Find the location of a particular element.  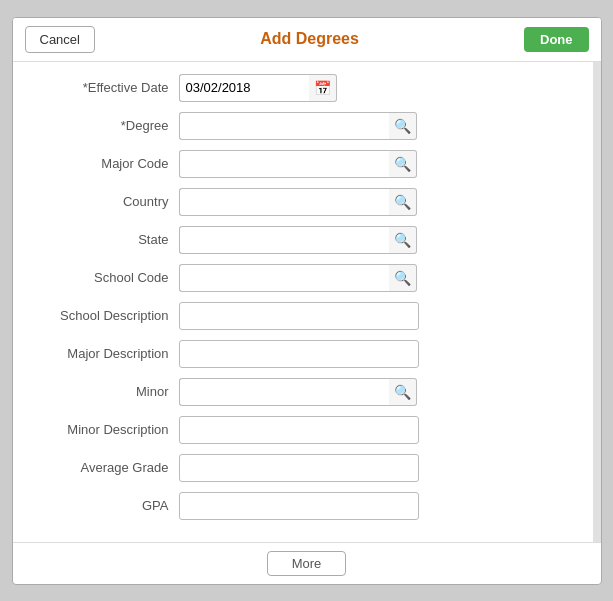

country-wrap: 🔍 is located at coordinates (378, 202).